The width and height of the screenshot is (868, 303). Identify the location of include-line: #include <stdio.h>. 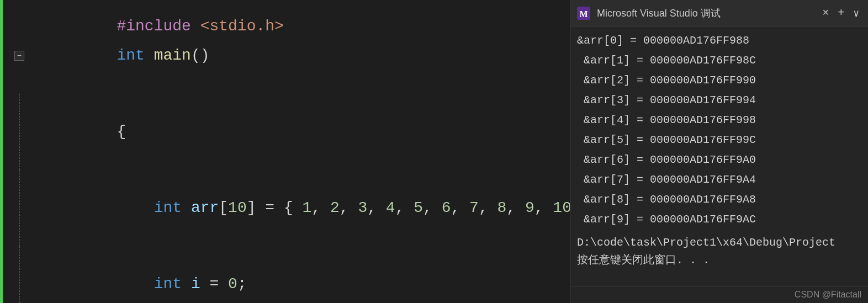
(285, 9).